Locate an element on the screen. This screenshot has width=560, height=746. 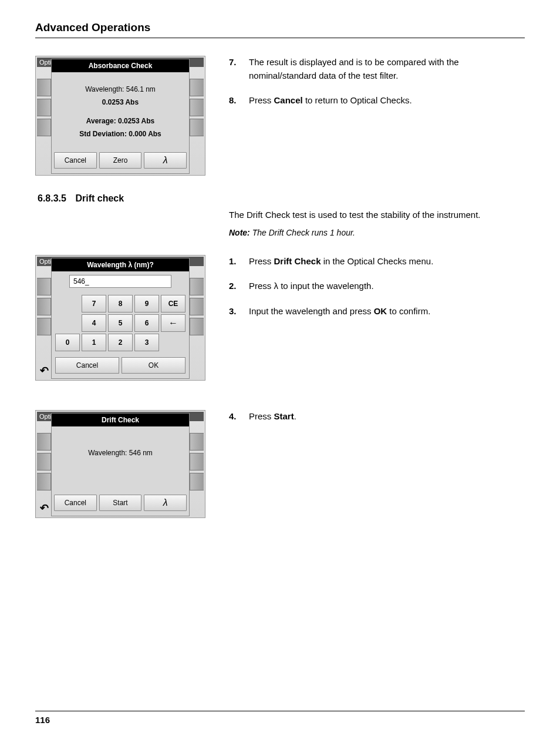
panel-title: Absorbance Check is located at coordinates (120, 66).